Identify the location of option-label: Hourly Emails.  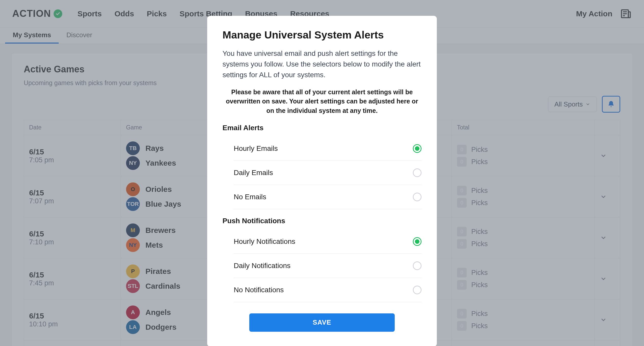
(256, 149).